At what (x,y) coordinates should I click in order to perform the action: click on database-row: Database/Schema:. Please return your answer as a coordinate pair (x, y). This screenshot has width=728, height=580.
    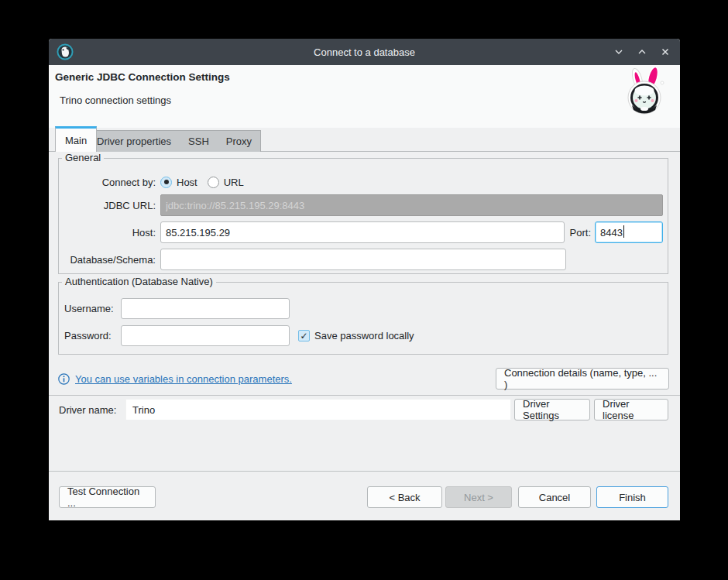
    Looking at the image, I should click on (361, 259).